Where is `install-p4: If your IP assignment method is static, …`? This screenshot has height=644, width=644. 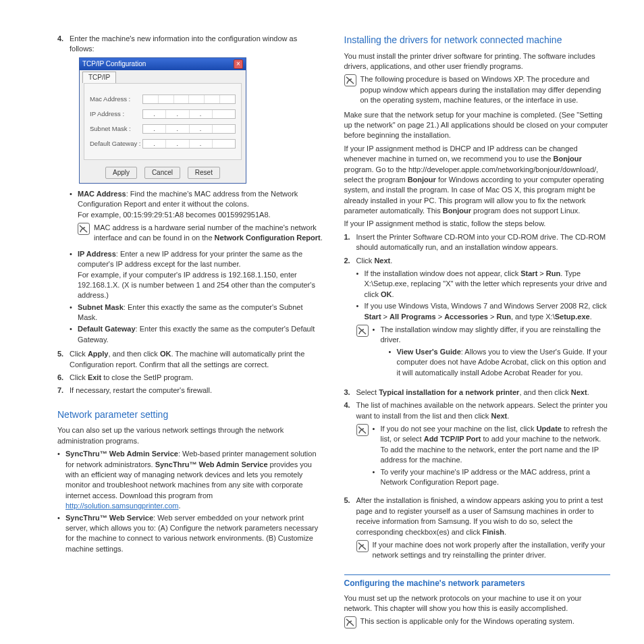
install-p4: If your IP assignment method is static, … is located at coordinates (478, 224).